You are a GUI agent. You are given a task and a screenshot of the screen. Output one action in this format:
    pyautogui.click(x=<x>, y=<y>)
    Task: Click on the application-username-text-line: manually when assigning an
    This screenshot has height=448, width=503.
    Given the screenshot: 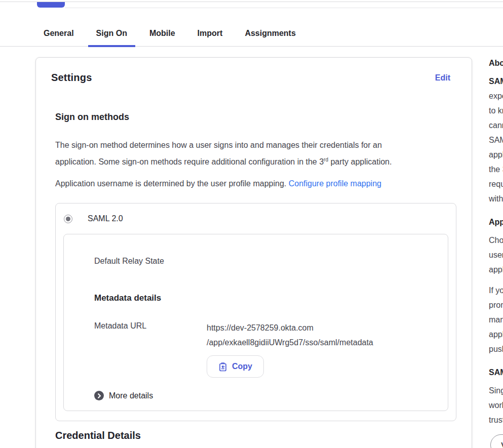 What is the action you would take?
    pyautogui.click(x=496, y=320)
    